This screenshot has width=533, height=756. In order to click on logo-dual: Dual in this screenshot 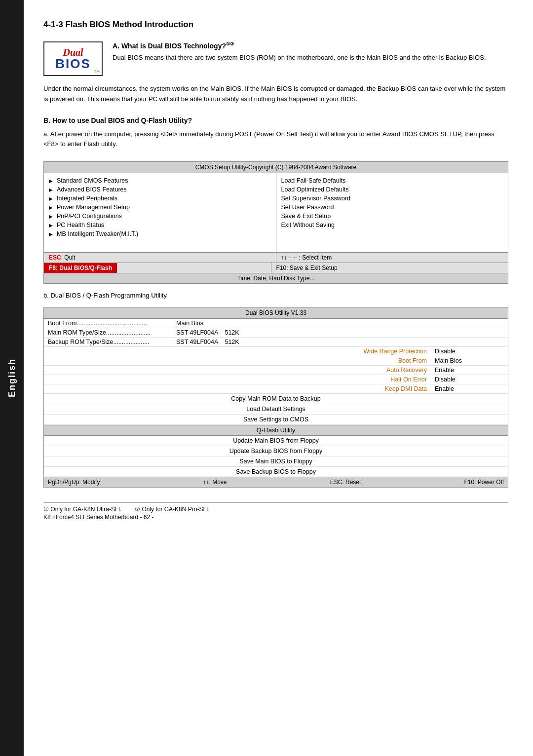, I will do `click(73, 52)`.